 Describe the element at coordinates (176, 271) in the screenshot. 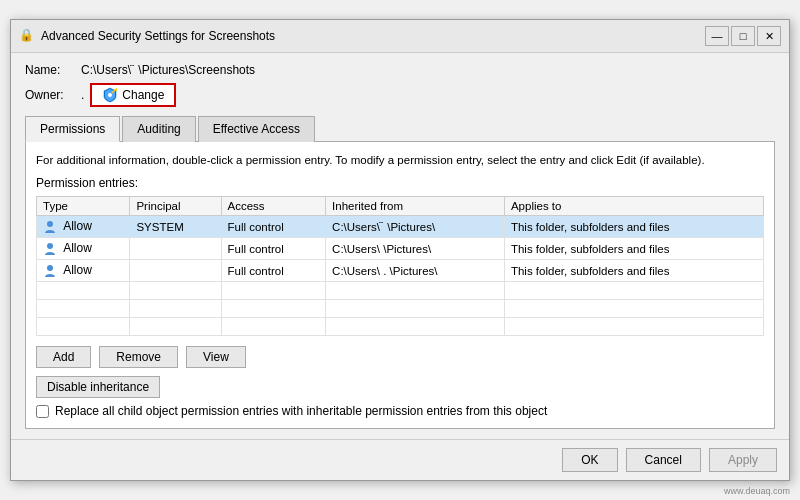

I see `row3-principal` at that location.